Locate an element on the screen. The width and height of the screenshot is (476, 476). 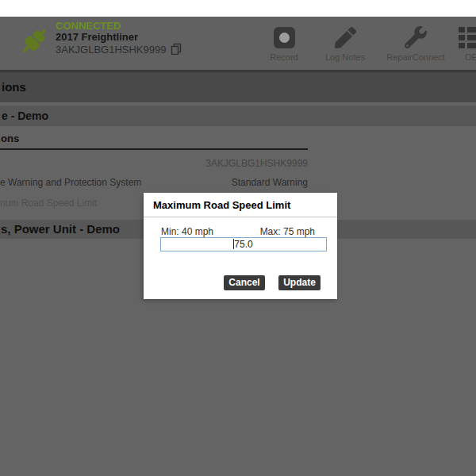
parameter-label: e Warning and Protection System is located at coordinates (71, 182).